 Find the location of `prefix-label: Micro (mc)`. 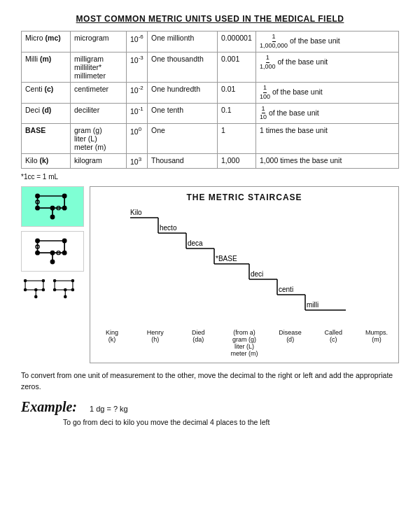

prefix-label: Micro (mc) is located at coordinates (43, 38).